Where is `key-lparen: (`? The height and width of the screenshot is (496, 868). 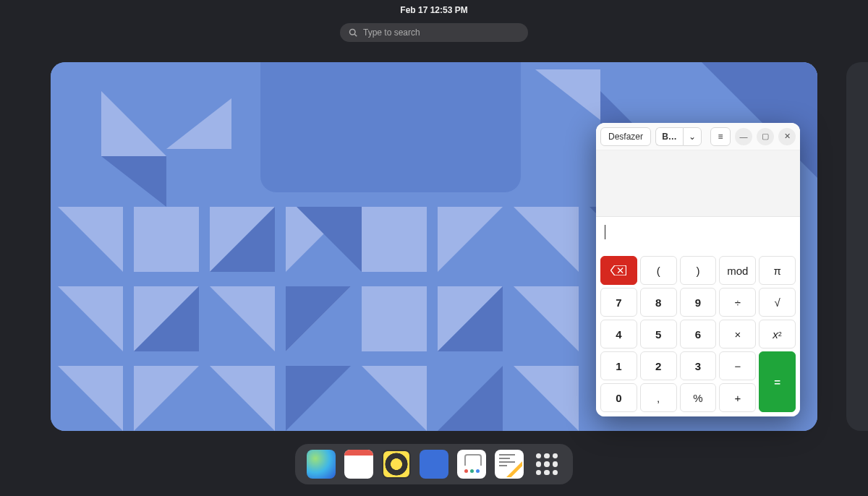
key-lparen: ( is located at coordinates (658, 270).